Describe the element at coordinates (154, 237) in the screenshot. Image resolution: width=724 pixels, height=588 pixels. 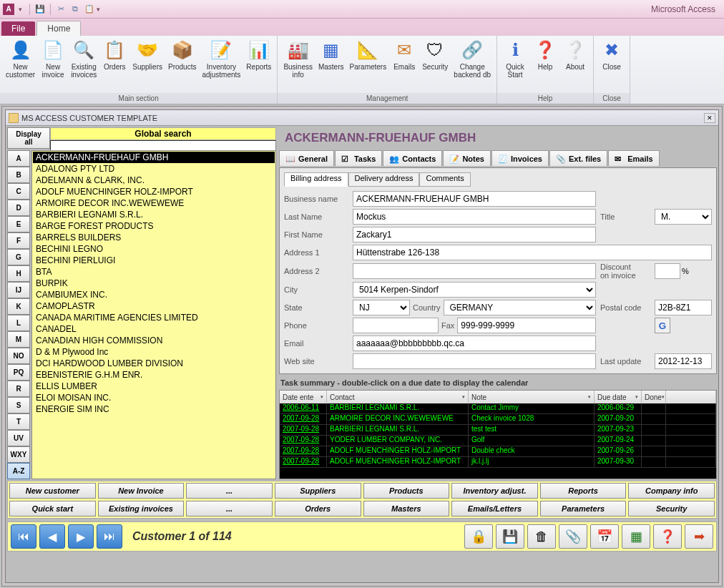
I see `list-item: BARRELS BUILDERS` at that location.